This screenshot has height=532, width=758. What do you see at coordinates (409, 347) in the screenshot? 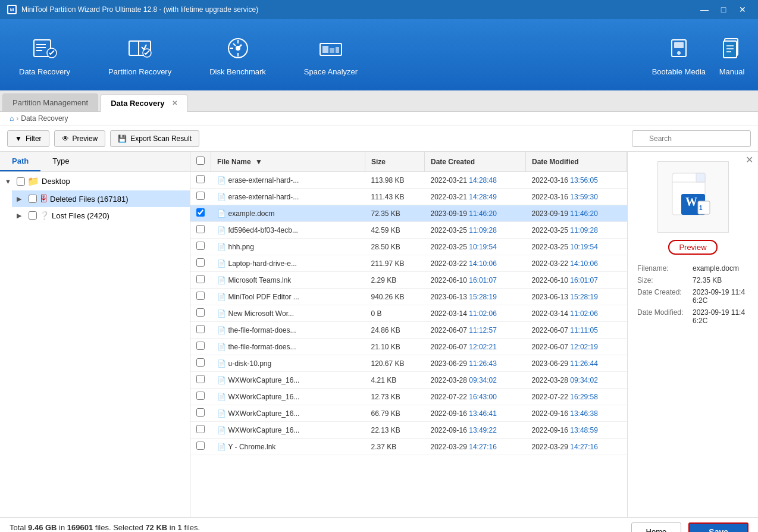
I see `table-row: 📄the-file-format-does...21.10 KB2022-06-…` at bounding box center [409, 347].